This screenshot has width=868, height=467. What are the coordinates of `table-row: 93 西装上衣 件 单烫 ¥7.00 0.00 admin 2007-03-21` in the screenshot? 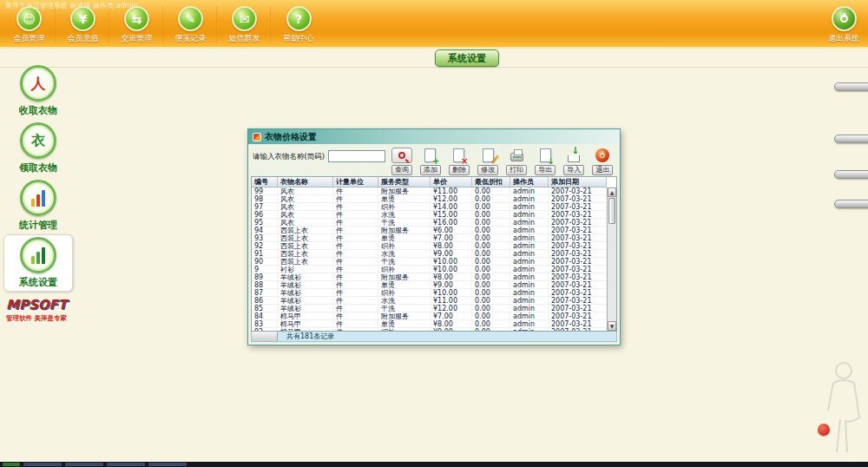 It's located at (429, 238).